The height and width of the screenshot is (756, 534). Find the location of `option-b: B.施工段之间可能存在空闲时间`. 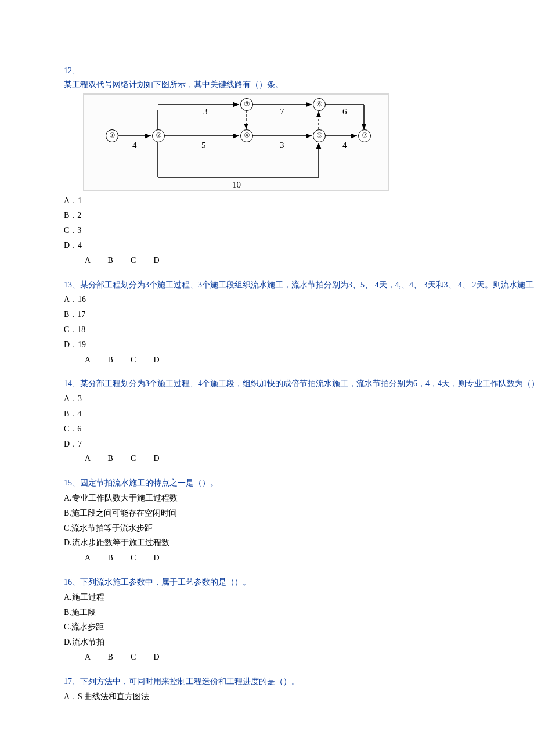

option-b: B.施工段之间可能存在空闲时间 is located at coordinates (299, 513).